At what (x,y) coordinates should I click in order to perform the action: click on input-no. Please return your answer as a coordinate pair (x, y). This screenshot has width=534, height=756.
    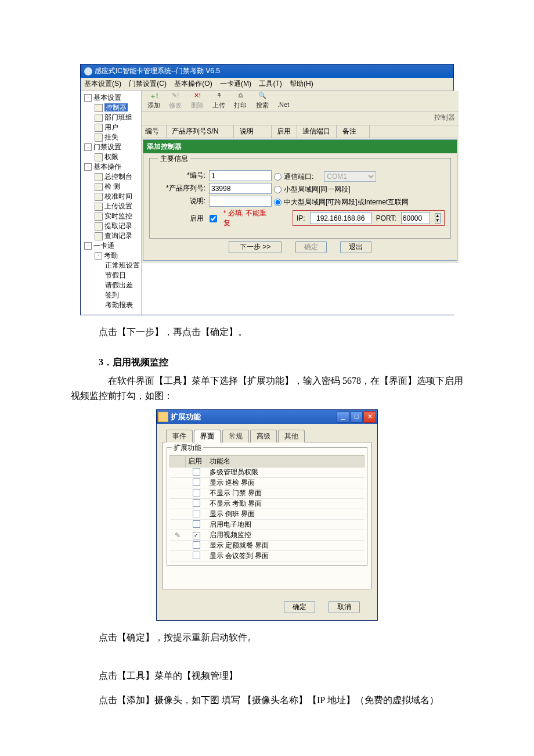
    Looking at the image, I should click on (240, 175).